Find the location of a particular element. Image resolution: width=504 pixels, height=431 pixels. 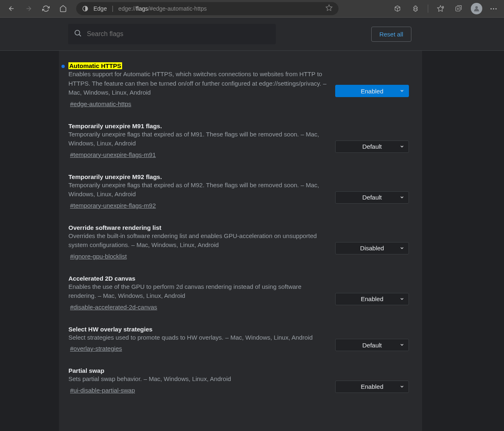

flag-title: Select HW overlay strategies is located at coordinates (111, 329).